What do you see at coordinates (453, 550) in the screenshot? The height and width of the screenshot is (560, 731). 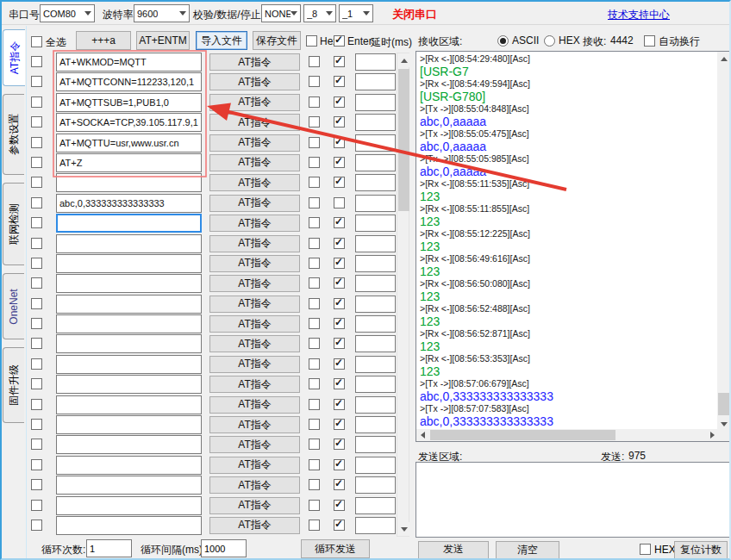 I see `send-button: 发送(Ctrl+Enter)` at bounding box center [453, 550].